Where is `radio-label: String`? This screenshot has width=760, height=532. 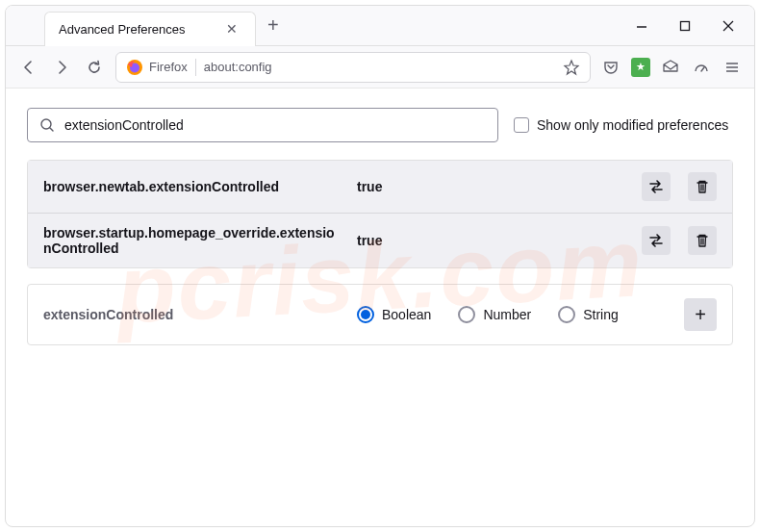
radio-label: String is located at coordinates (600, 315).